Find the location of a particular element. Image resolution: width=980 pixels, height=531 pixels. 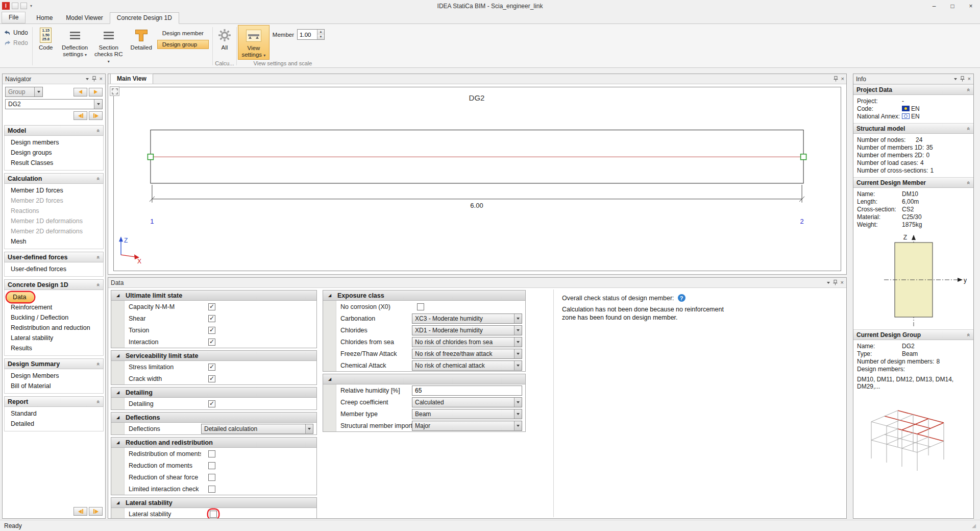

spin-down-icon: ▼ is located at coordinates (321, 37).